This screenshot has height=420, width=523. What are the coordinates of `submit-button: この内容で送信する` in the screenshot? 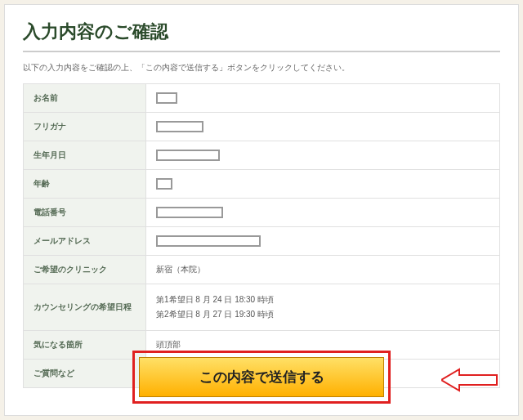 It's located at (262, 378).